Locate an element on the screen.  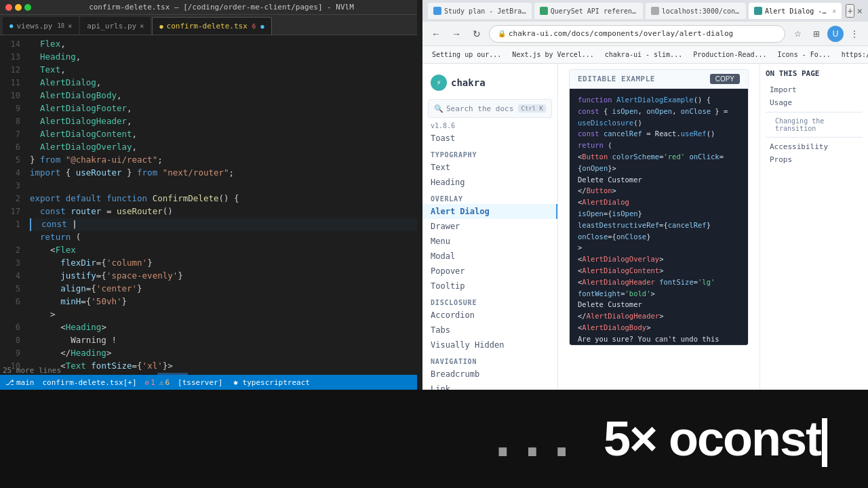
sidebar-item-text: Text is located at coordinates (490, 167).